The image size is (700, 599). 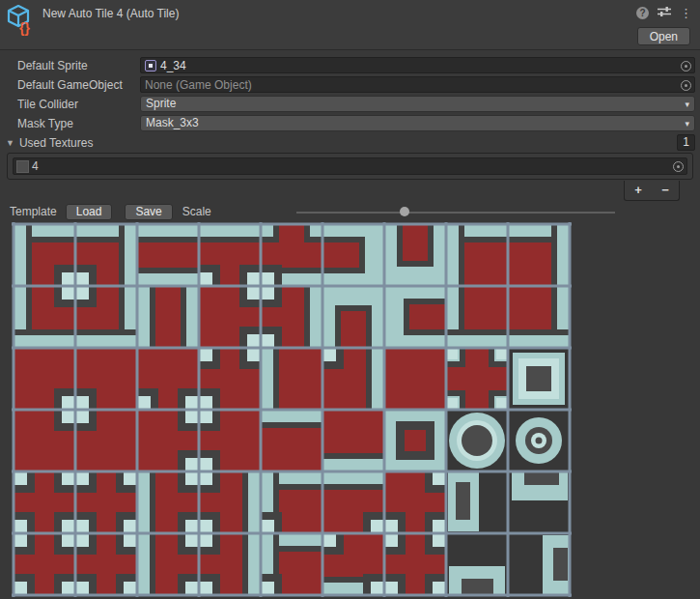 What do you see at coordinates (172, 123) in the screenshot?
I see `dropdown-value: Mask_3x3` at bounding box center [172, 123].